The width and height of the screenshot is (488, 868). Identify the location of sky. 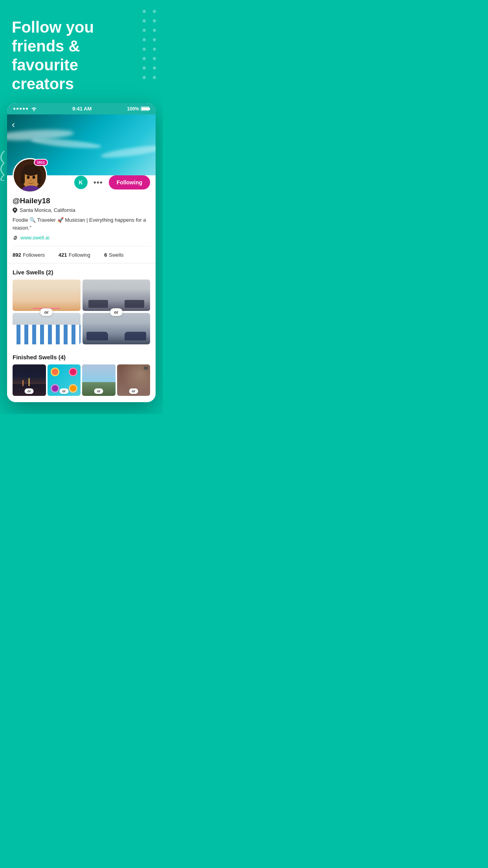
(99, 374).